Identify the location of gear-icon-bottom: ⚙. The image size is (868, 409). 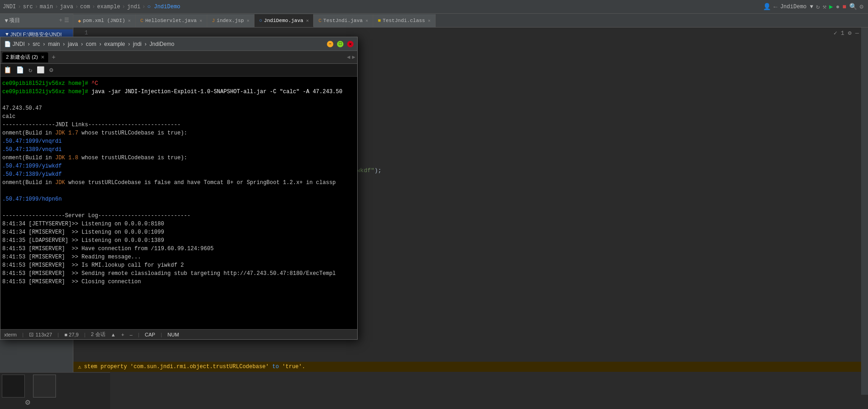
(28, 402).